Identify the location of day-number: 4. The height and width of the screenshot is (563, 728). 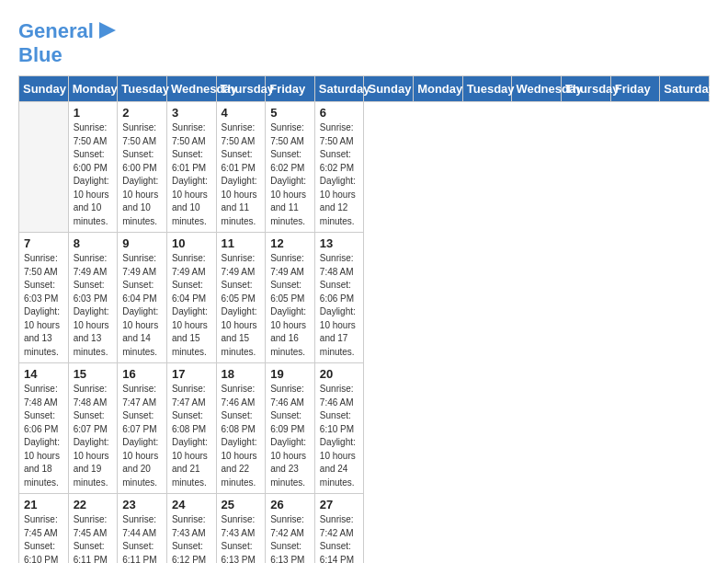
(241, 112).